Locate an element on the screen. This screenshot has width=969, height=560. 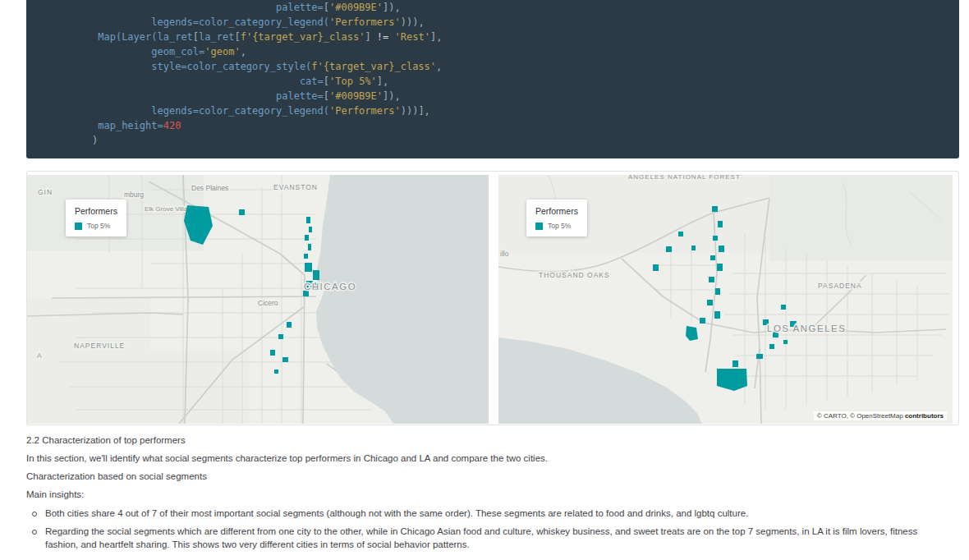
map-label: GIN is located at coordinates (45, 192).